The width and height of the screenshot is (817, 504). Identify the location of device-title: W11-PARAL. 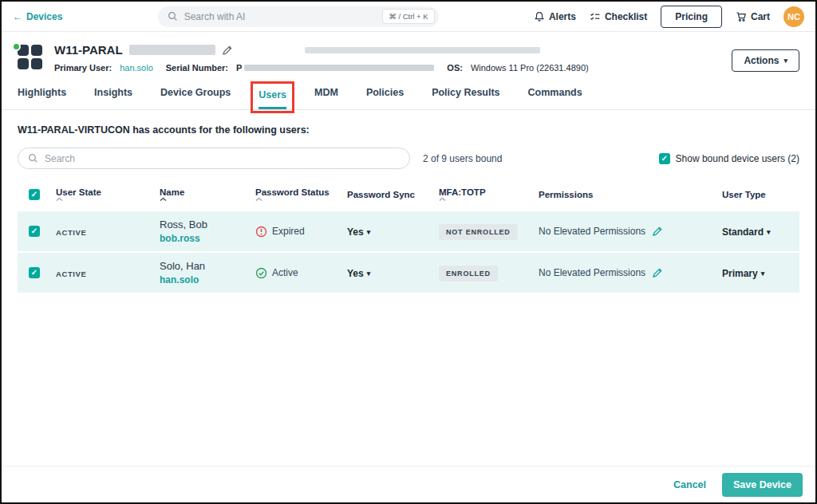
(89, 49).